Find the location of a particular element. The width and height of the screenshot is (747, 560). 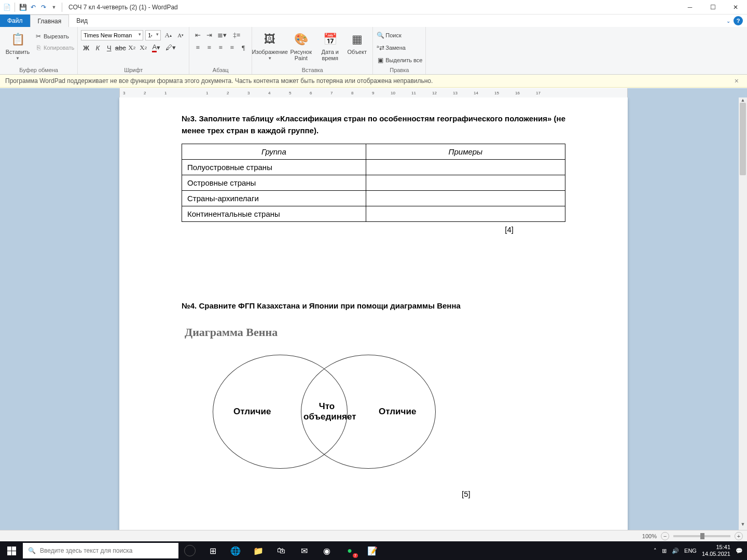

save-icon: 💾 is located at coordinates (23, 7).